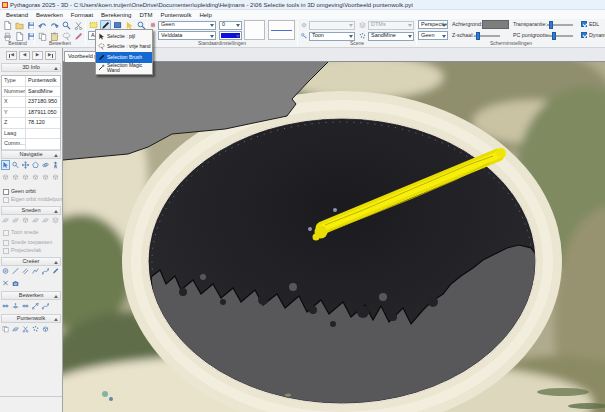 This screenshot has width=605, height=412. I want to click on view-bottom-icon, so click(56, 177).